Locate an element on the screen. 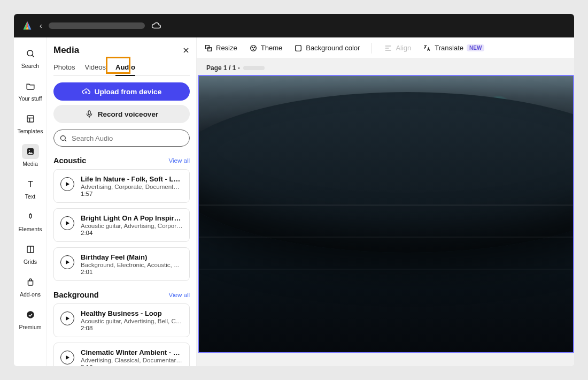  page-indicator: Page 1 / 1 - is located at coordinates (385, 67).